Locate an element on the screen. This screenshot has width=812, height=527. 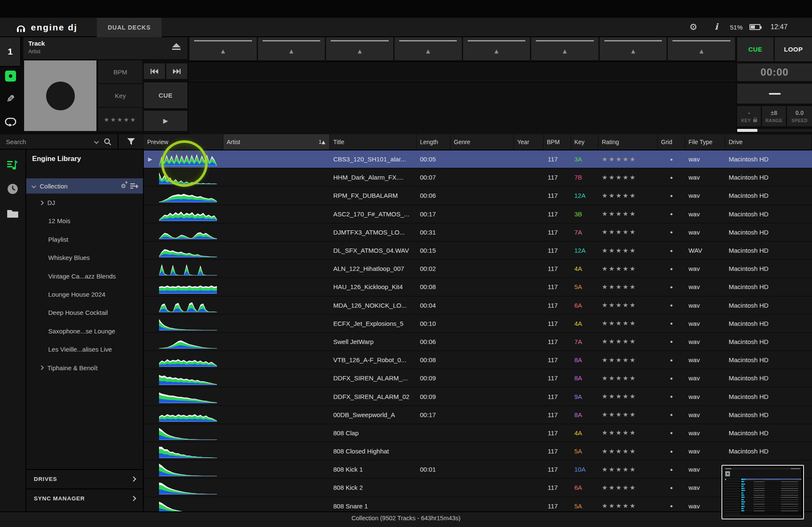
table-row: 808 Snare 11175A★★★★★●wavMacintosh HD is located at coordinates (478, 505).